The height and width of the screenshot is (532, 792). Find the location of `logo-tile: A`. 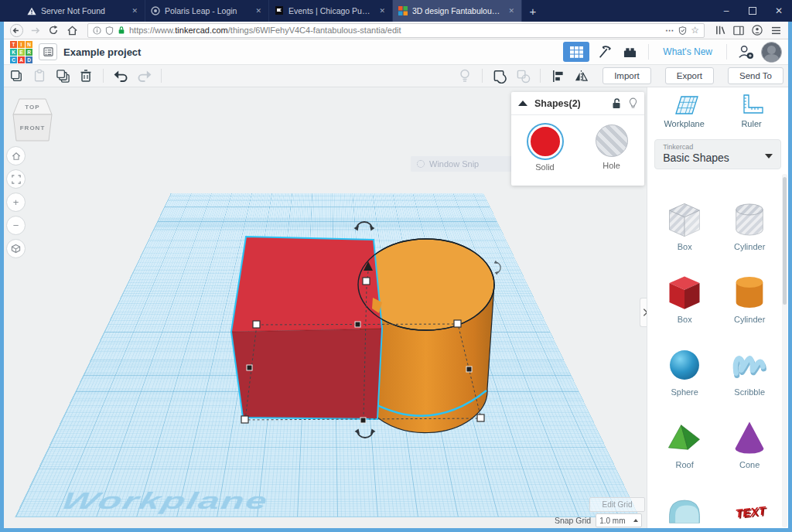

logo-tile: A is located at coordinates (22, 60).